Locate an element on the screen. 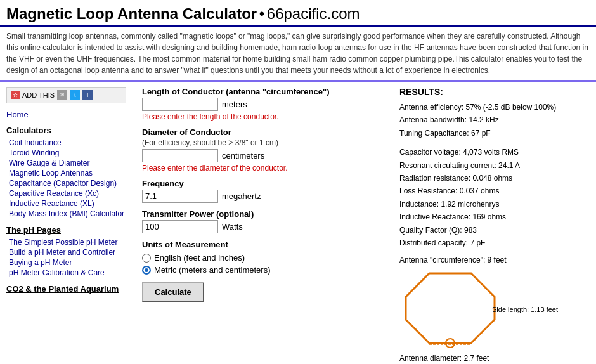 Image resolution: width=596 pixels, height=364 pixels. social-icon-twitter: t is located at coordinates (75, 95).